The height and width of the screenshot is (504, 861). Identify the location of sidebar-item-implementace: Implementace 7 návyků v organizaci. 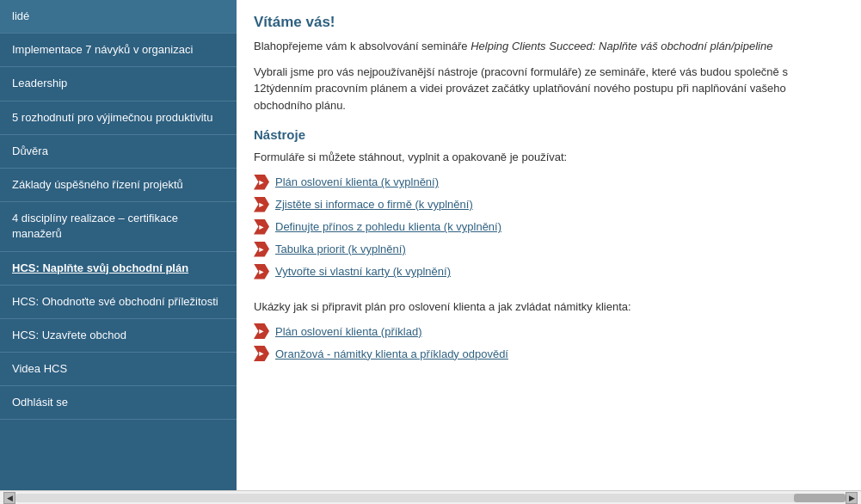
(119, 50).